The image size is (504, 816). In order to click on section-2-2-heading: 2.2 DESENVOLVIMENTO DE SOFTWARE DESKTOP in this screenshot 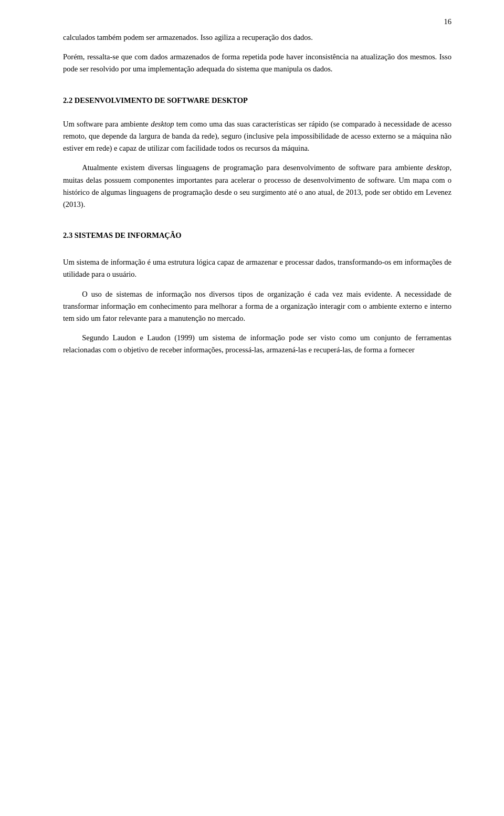, I will do `click(257, 101)`.